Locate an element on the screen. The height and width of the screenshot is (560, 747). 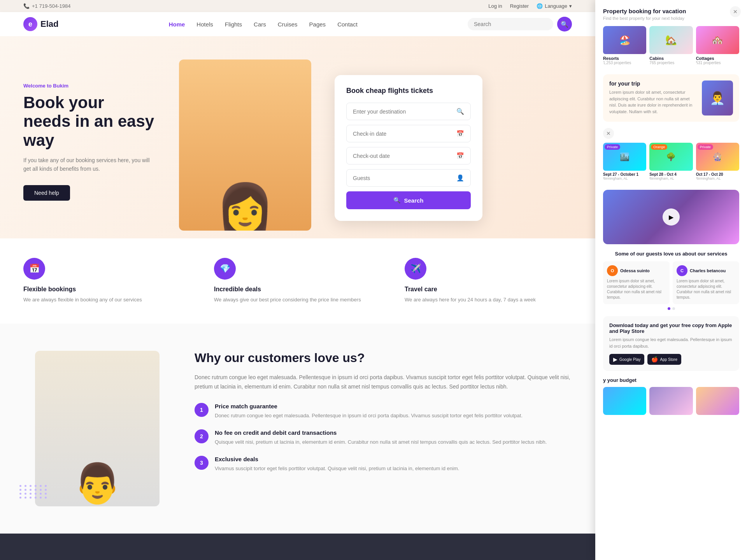
reviewer-2-name: Charles betancou is located at coordinates (708, 271).